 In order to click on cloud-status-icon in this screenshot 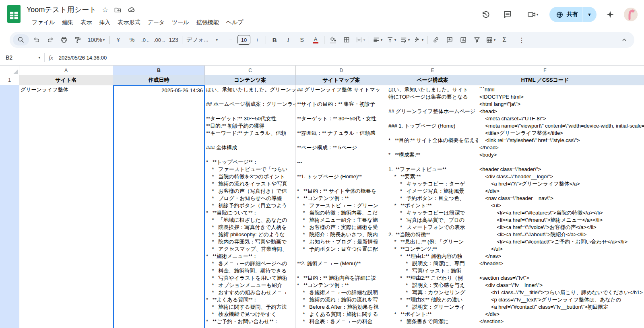, I will do `click(131, 10)`.